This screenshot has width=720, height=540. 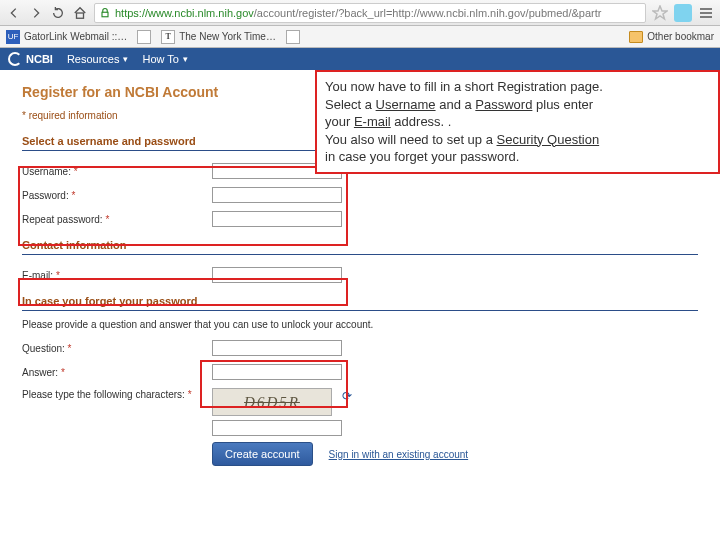 What do you see at coordinates (360, 454) in the screenshot?
I see `submit-row: Create account Sign in with an existing …` at bounding box center [360, 454].